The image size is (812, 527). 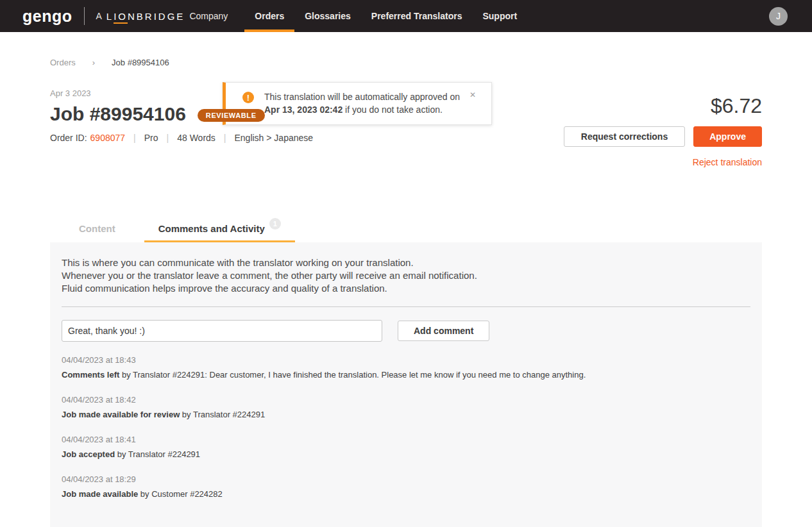 What do you see at coordinates (406, 228) in the screenshot?
I see `job-tabs: Content Comments and Activity 1` at bounding box center [406, 228].